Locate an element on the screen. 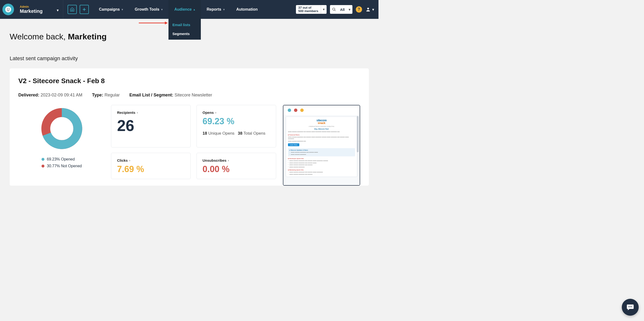 Image resolution: width=644 pixels, height=321 pixels. stats-grid: 69.23% Opened 30.77% Not Opened Recipien… is located at coordinates (189, 145).